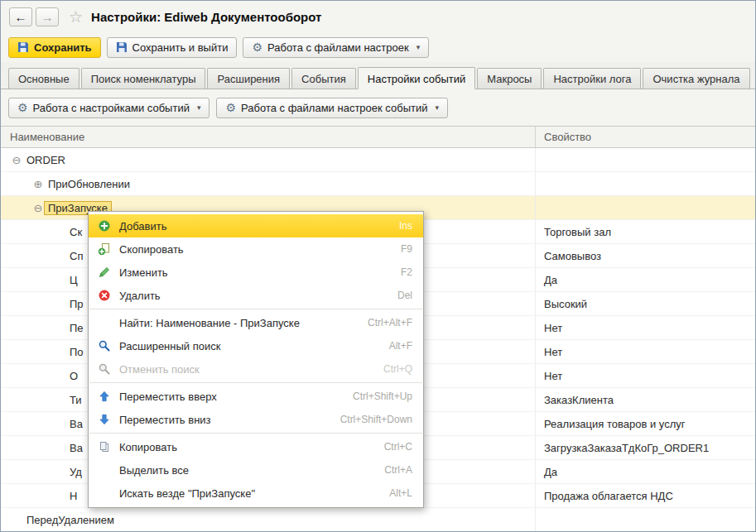  Describe the element at coordinates (76, 232) in the screenshot. I see `row-name: Ск` at that location.